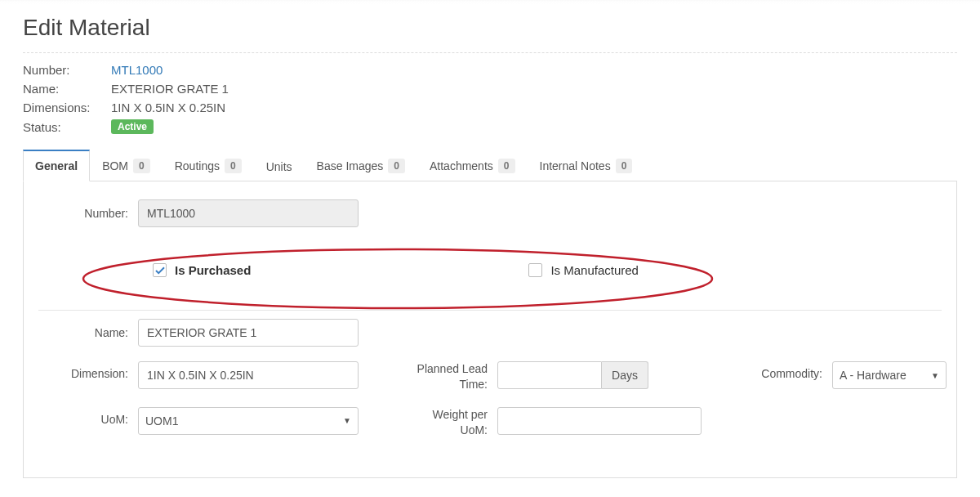  What do you see at coordinates (67, 70) in the screenshot?
I see `summary-number-label: Number:` at bounding box center [67, 70].